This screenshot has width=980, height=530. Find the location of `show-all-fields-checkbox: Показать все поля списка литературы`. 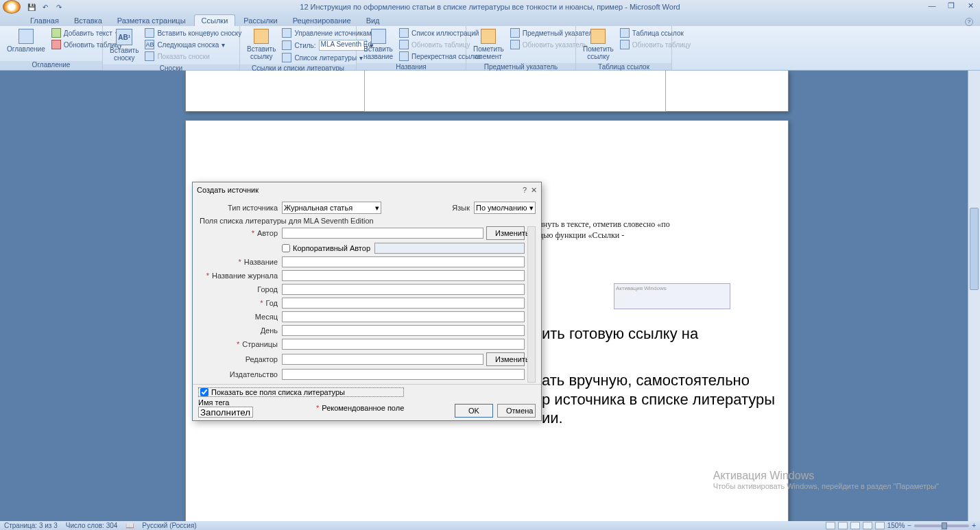

show-all-fields-checkbox: Показать все поля списка литературы is located at coordinates (301, 392).